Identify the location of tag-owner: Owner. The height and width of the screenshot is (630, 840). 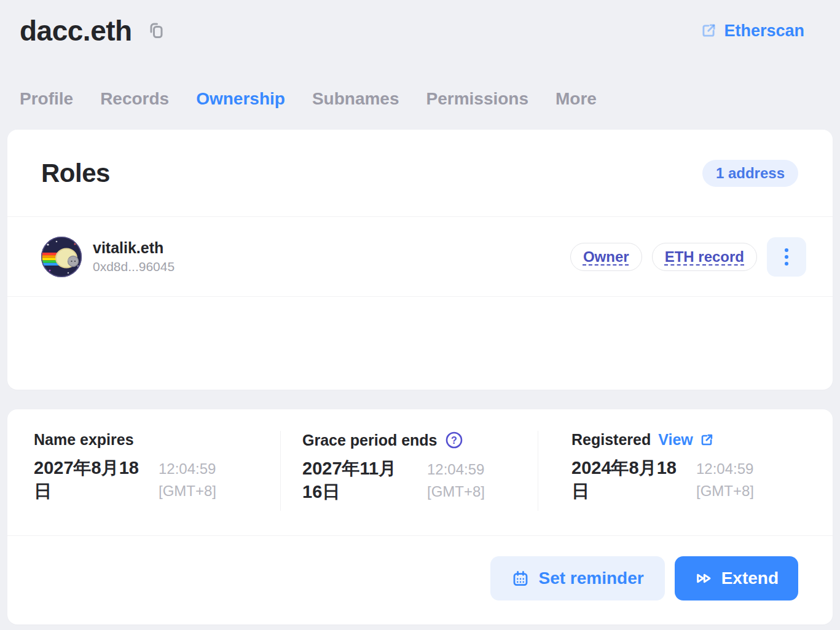
(606, 257).